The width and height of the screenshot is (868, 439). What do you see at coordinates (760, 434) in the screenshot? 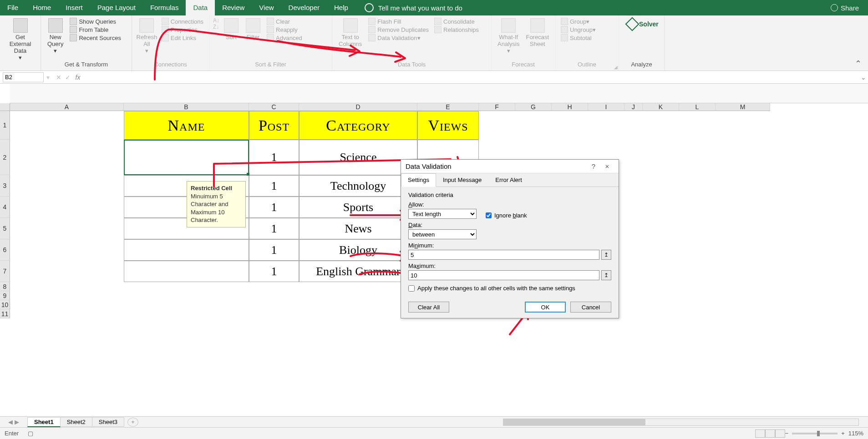
I see `normal-view-button` at bounding box center [760, 434].